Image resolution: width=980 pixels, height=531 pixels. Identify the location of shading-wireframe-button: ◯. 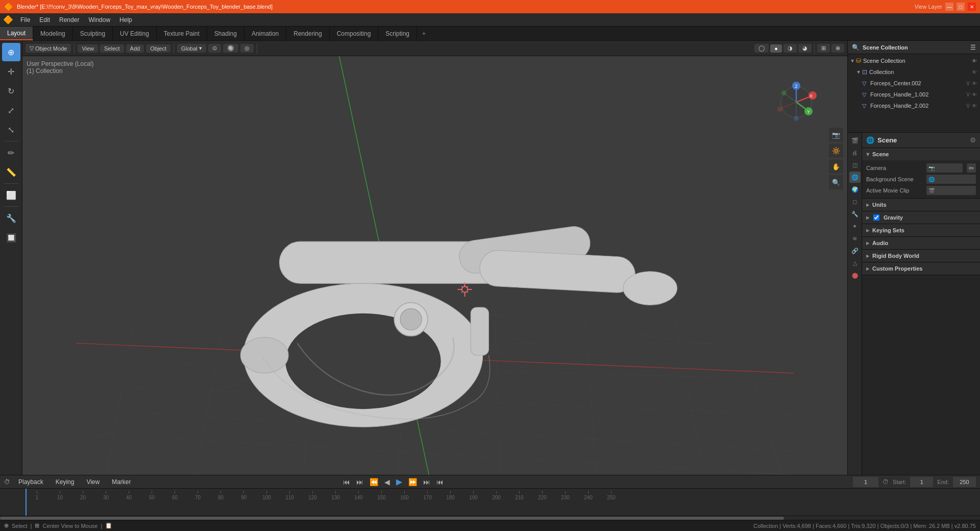
(762, 48).